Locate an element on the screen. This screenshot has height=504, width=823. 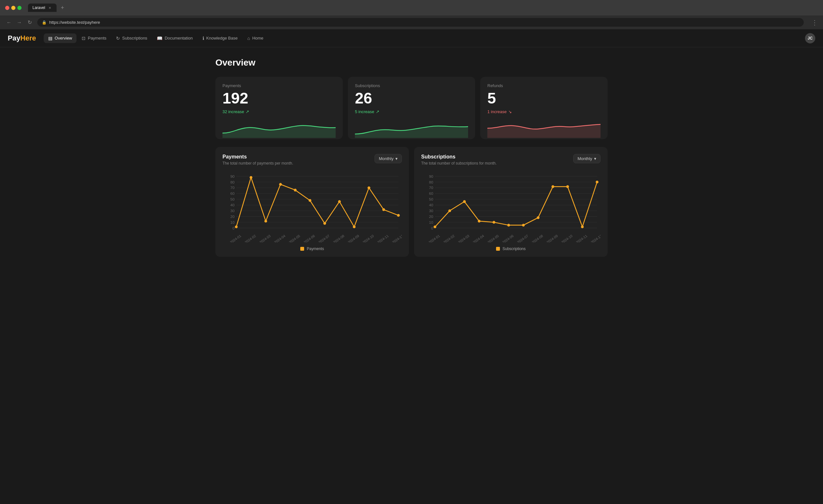
svg-text: 30 is located at coordinates (431, 211).